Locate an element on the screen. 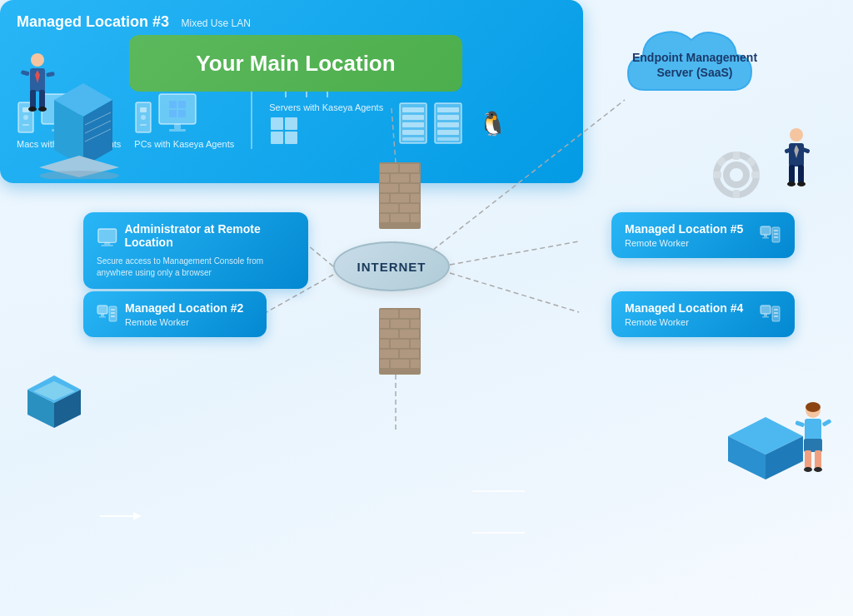 This screenshot has height=616, width=853. firewall-bottom is located at coordinates (400, 341).